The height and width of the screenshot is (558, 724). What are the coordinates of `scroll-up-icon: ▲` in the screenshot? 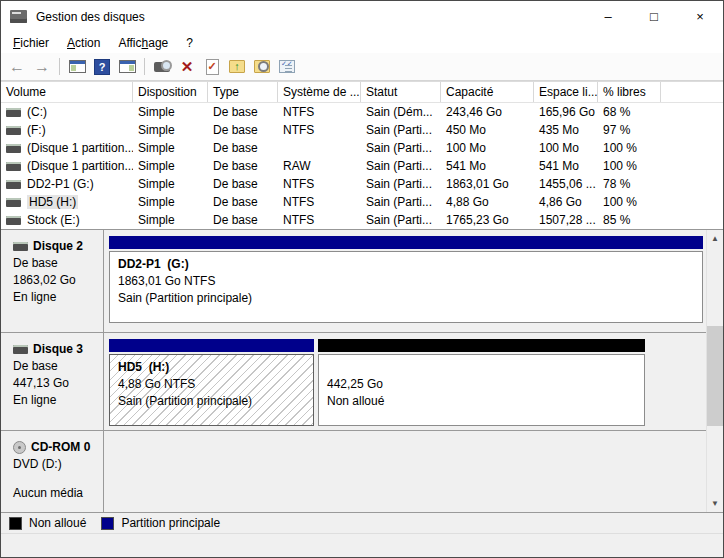 It's located at (715, 238).